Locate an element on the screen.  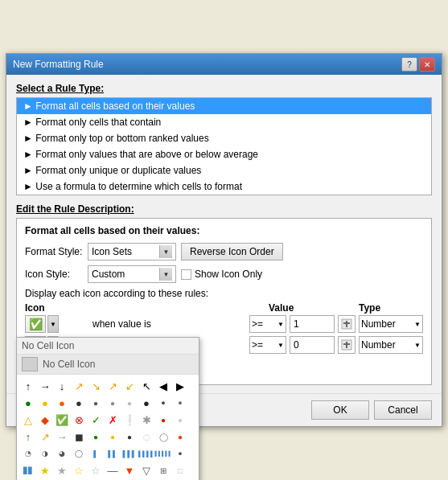
icon-item: ↙ is located at coordinates (129, 386).